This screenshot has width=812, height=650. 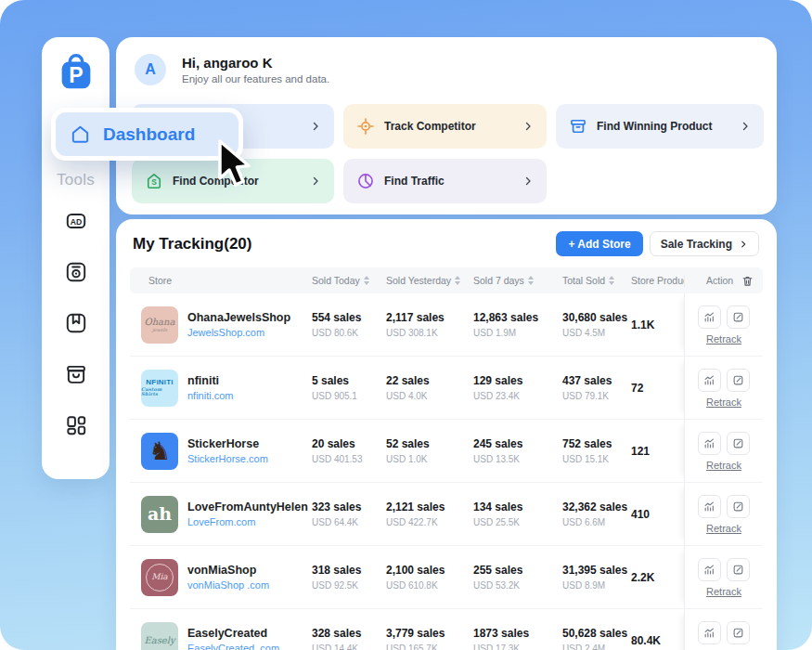 What do you see at coordinates (228, 459) in the screenshot?
I see `store-domain-link: StickerHorse.com` at bounding box center [228, 459].